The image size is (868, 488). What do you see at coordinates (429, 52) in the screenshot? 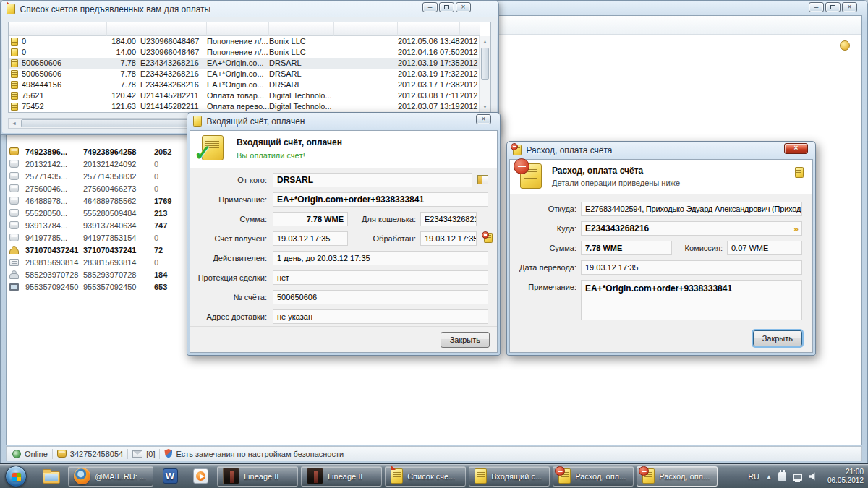
I see `cell-created-date: 2012.04.16 07:50` at bounding box center [429, 52].